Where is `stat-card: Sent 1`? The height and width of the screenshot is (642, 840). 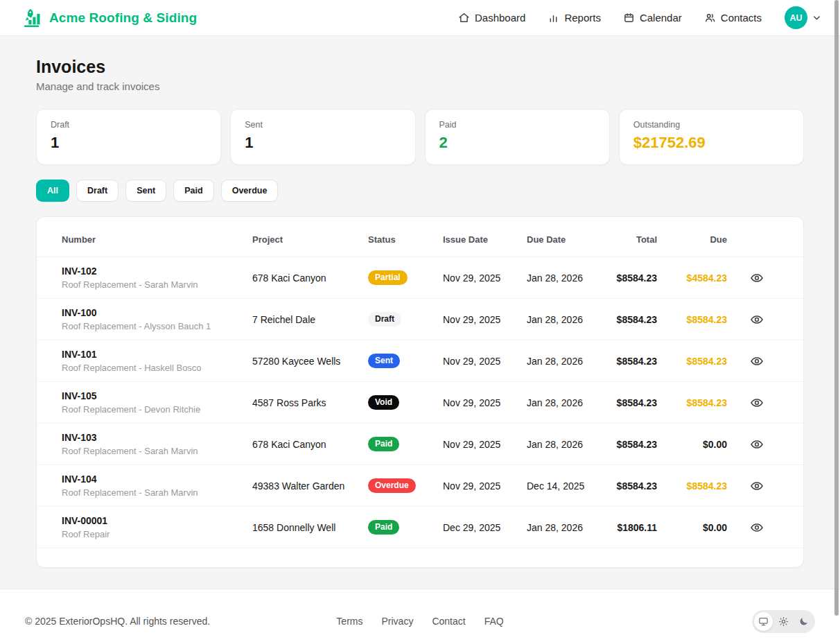
stat-card: Sent 1 is located at coordinates (323, 137).